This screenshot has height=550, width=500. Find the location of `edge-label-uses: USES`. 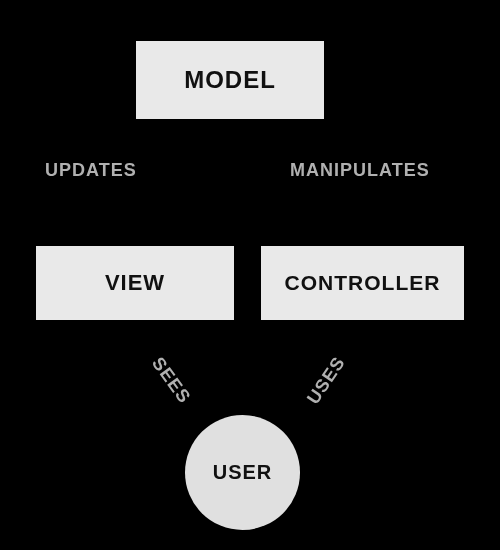

edge-label-uses: USES is located at coordinates (326, 381).